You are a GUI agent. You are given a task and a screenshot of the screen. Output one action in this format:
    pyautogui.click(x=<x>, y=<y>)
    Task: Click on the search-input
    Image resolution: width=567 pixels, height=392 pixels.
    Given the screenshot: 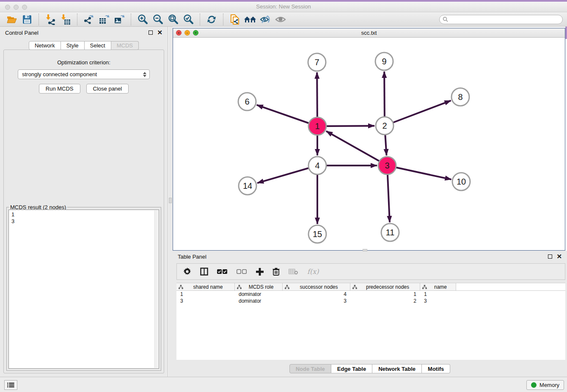 What is the action you would take?
    pyautogui.click(x=504, y=19)
    